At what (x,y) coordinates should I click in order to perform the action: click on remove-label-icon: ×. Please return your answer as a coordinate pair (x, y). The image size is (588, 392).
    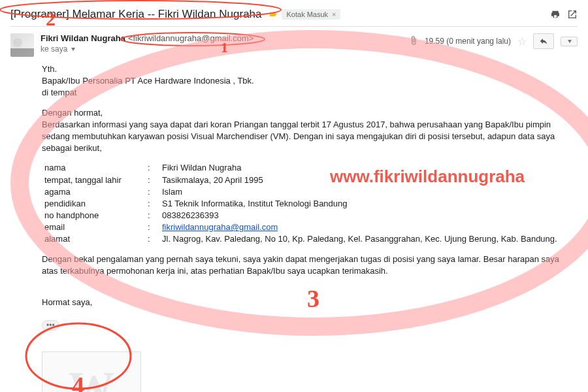
    Looking at the image, I should click on (334, 14).